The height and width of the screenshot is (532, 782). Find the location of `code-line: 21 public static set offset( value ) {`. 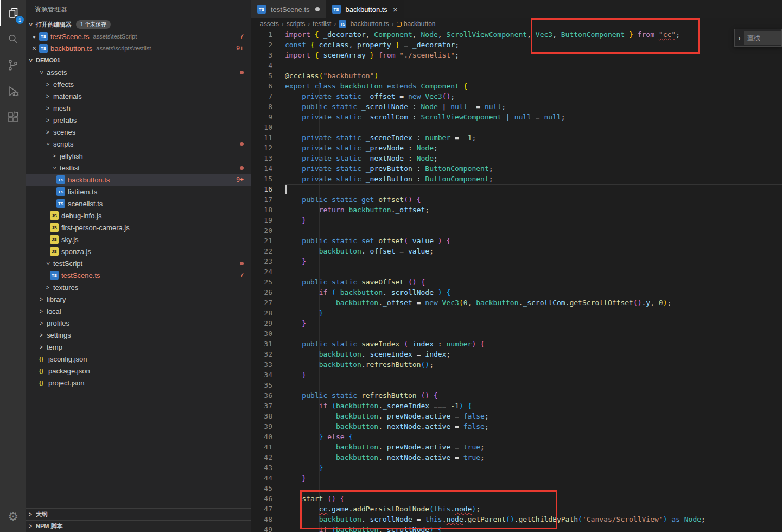

code-line: 21 public static set offset( value ) { is located at coordinates (517, 241).